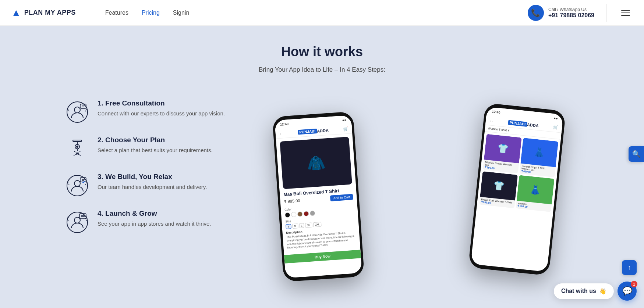 Image resolution: width=644 pixels, height=308 pixels. I want to click on step-4: 4. Launch & Grow See your app in app sto…, so click(156, 222).